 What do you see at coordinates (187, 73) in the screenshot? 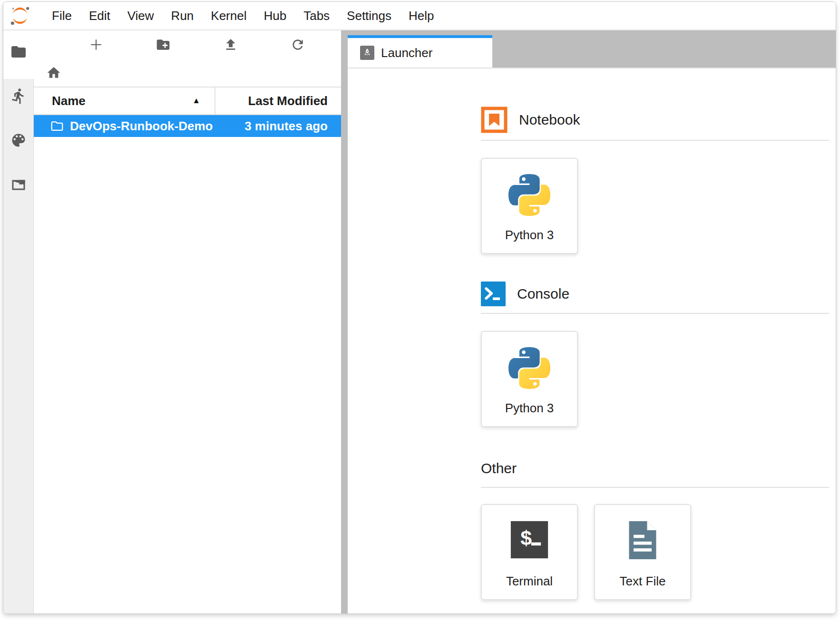
I see `breadcrumb` at bounding box center [187, 73].